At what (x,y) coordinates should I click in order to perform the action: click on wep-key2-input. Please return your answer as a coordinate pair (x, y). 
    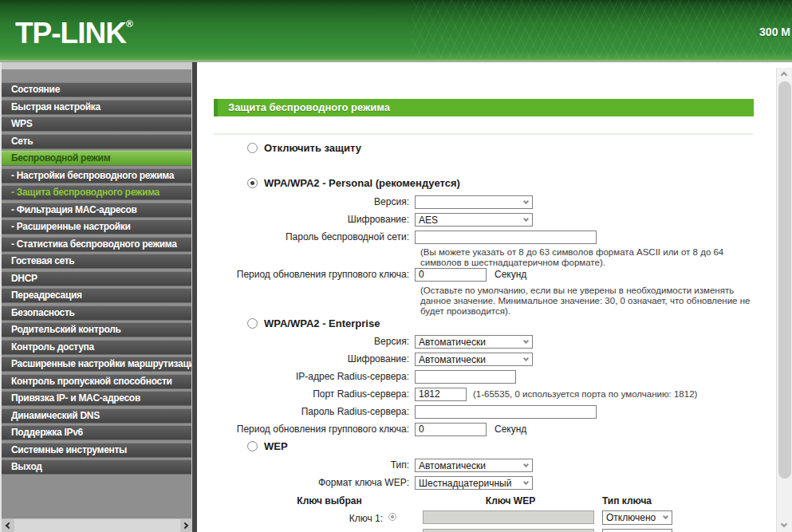
    Looking at the image, I should click on (509, 530).